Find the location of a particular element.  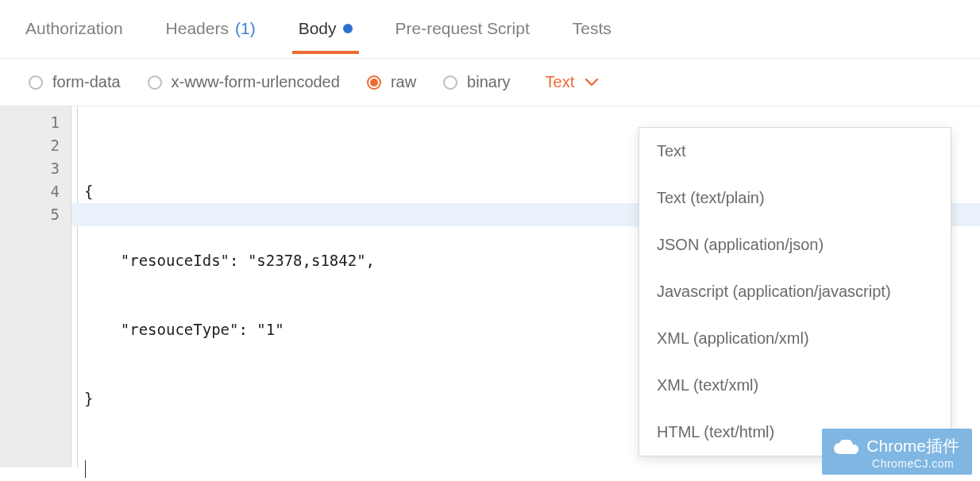

format-option-text-plain: Text (text/plain) is located at coordinates (795, 198).